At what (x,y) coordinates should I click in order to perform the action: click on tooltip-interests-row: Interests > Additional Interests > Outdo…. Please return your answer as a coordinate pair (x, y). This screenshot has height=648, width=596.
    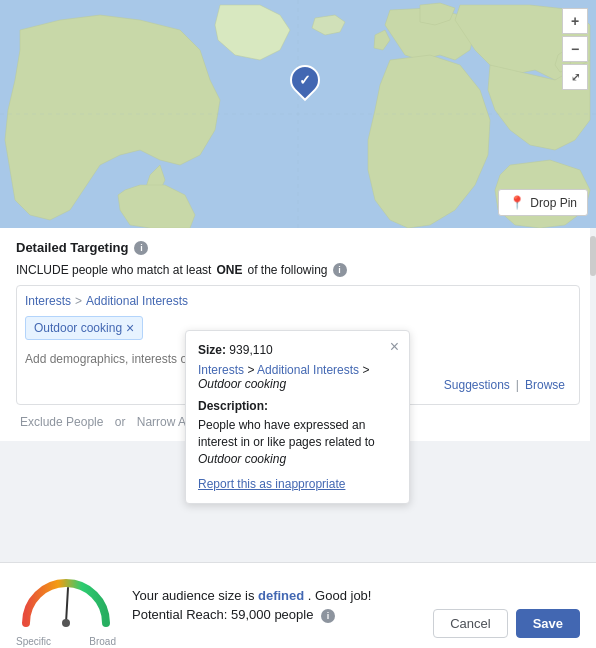
    Looking at the image, I should click on (298, 377).